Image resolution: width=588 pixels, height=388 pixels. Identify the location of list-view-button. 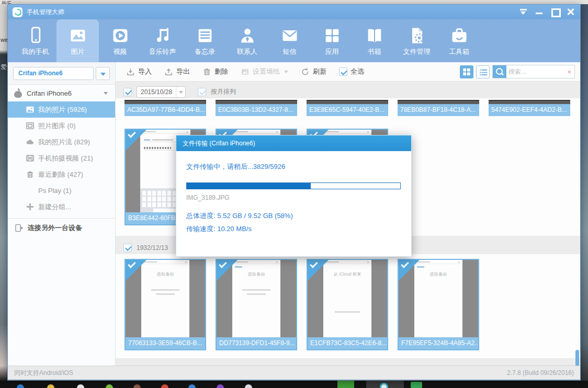
(483, 72).